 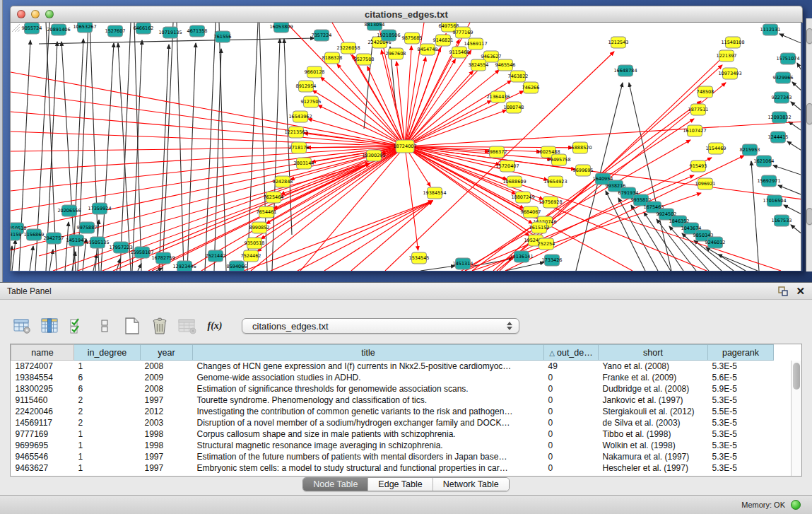 I want to click on table-cell: Genome-wide association studies in ADHD., so click(x=369, y=378).